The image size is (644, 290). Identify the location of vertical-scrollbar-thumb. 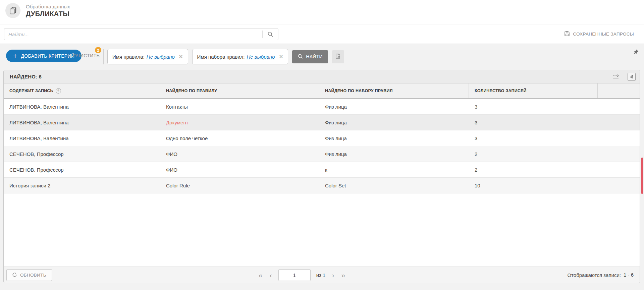
(642, 176).